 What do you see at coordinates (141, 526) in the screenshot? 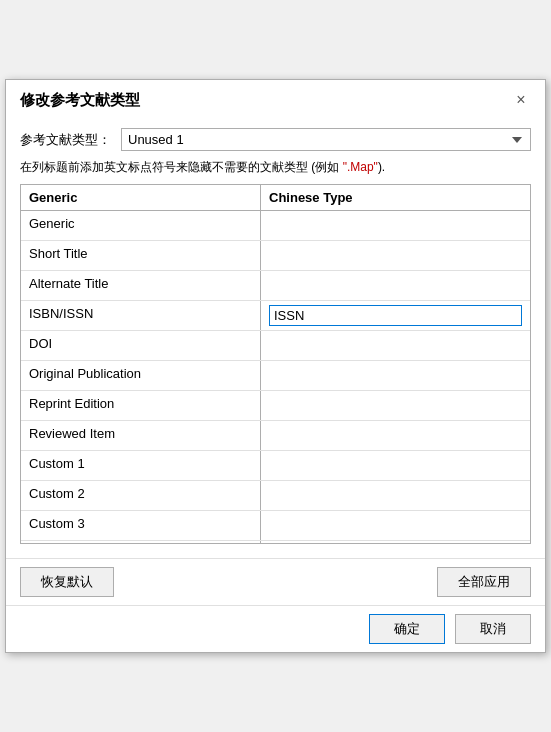
I see `generic-field-label: Custom 3` at bounding box center [141, 526].